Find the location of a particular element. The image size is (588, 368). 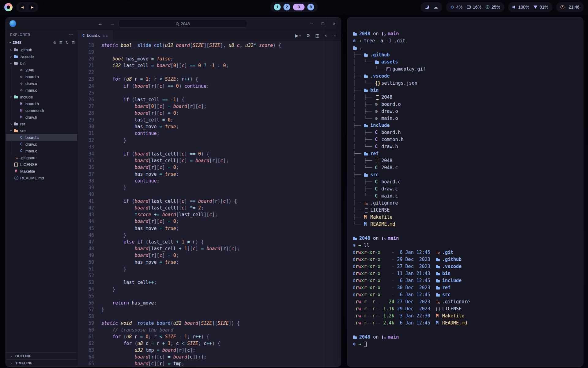

tab-directory: src is located at coordinates (105, 36).